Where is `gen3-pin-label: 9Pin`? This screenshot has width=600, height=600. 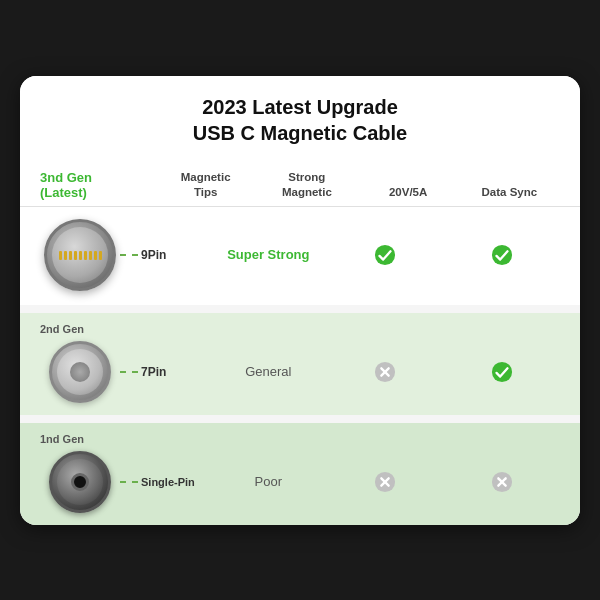 gen3-pin-label: 9Pin is located at coordinates (154, 255).